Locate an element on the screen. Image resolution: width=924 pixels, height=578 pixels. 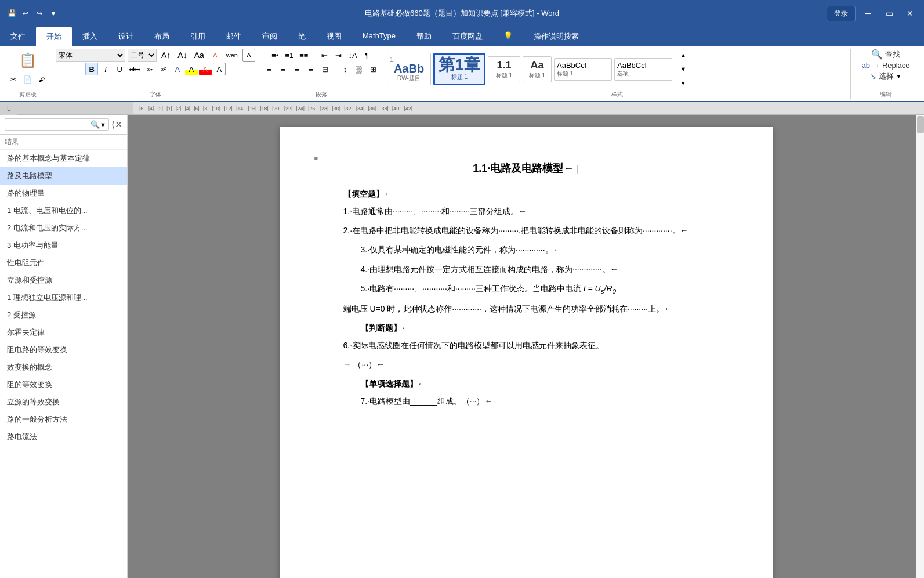
vertical-scrollbar is located at coordinates (920, 346).